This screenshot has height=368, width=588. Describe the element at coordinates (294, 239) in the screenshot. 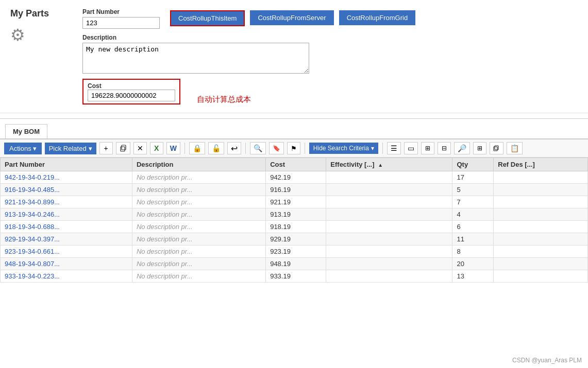

I see `table-row: 929-19-34-0.397... No description pr... …` at that location.